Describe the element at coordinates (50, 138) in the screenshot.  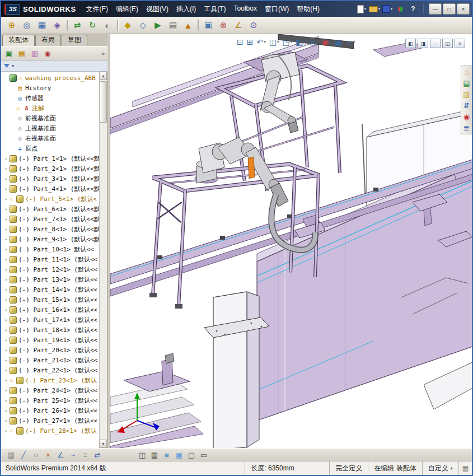
I see `tree-item: ▸ 右视基准面` at that location.